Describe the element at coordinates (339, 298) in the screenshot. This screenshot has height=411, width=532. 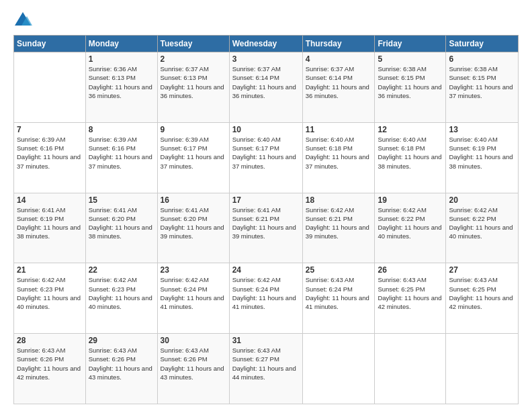
I see `calendar-cell: 25Sunrise: 6:43 AMSunset: 6:24 PMDayligh…` at that location.